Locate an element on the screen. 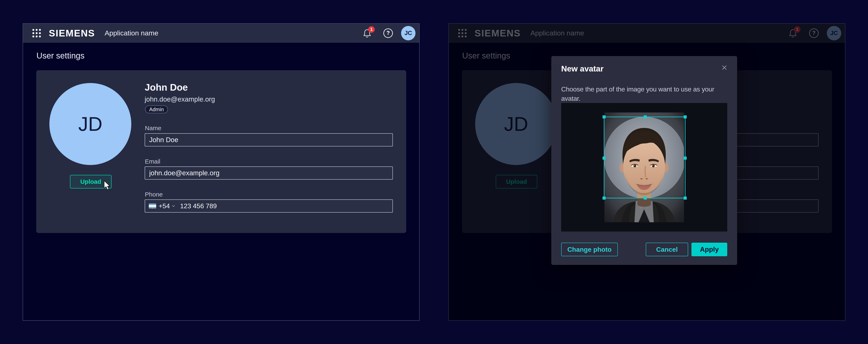  close-icon is located at coordinates (724, 67).